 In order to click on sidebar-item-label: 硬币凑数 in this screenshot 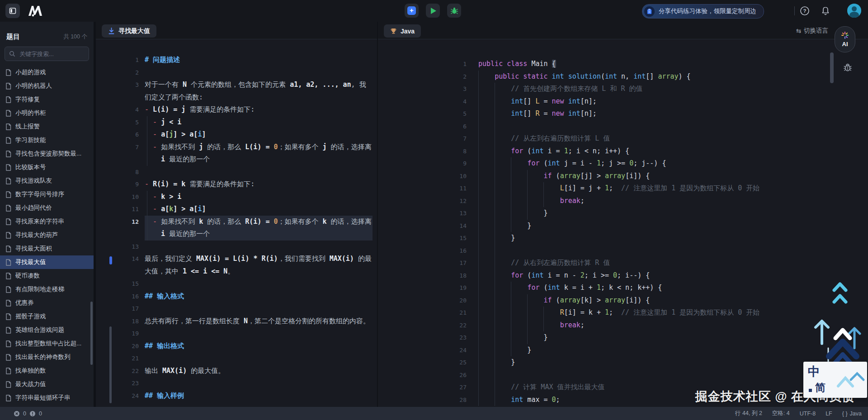, I will do `click(28, 276)`.